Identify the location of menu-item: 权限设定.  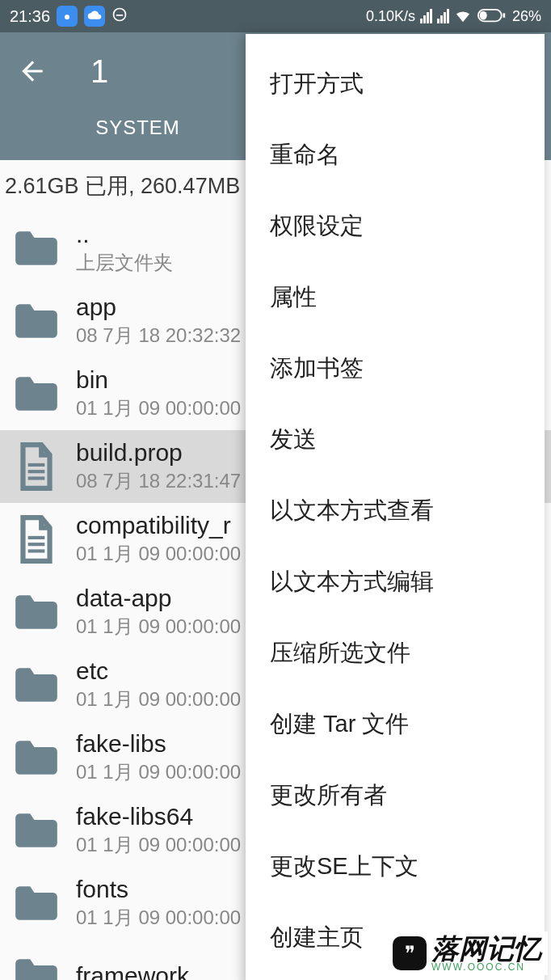
(395, 226).